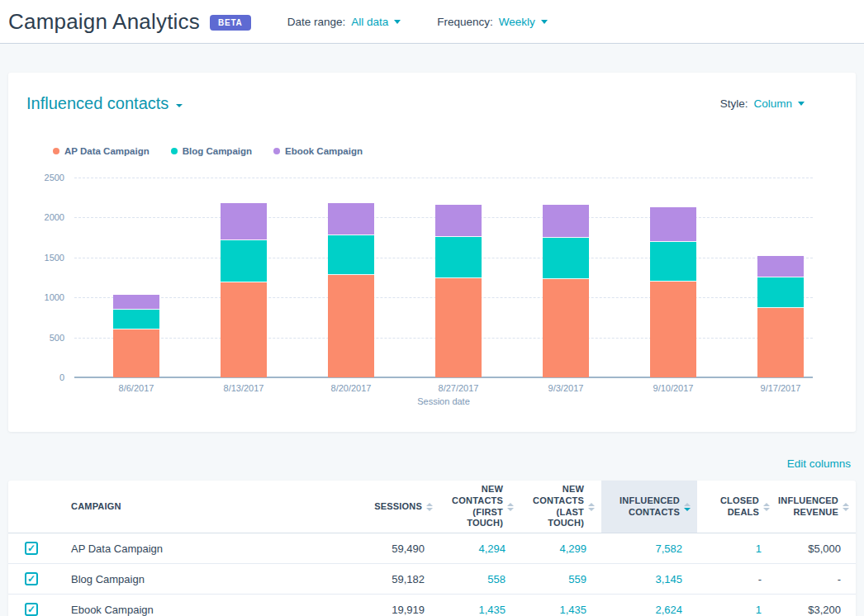 This screenshot has width=864, height=616. Describe the element at coordinates (45, 178) in the screenshot. I see `y-tick-label: 2500` at that location.